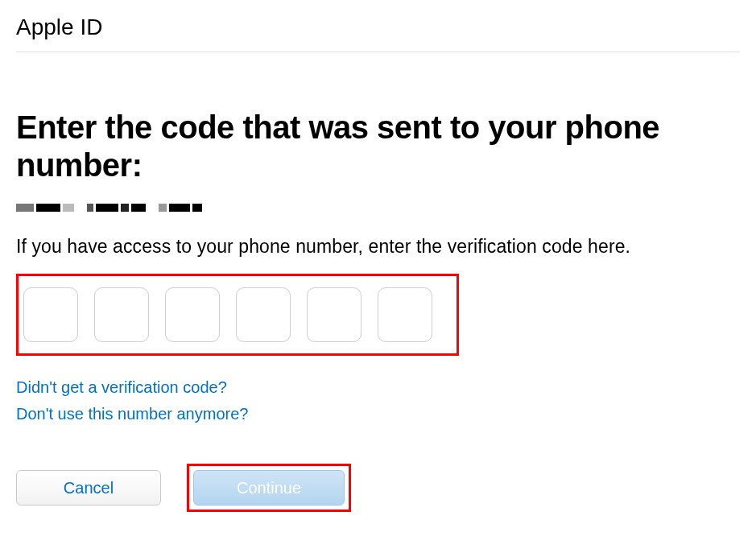 Image resolution: width=756 pixels, height=553 pixels. Describe the element at coordinates (378, 246) in the screenshot. I see `instruction-text: If you have access to your phone number,…` at that location.